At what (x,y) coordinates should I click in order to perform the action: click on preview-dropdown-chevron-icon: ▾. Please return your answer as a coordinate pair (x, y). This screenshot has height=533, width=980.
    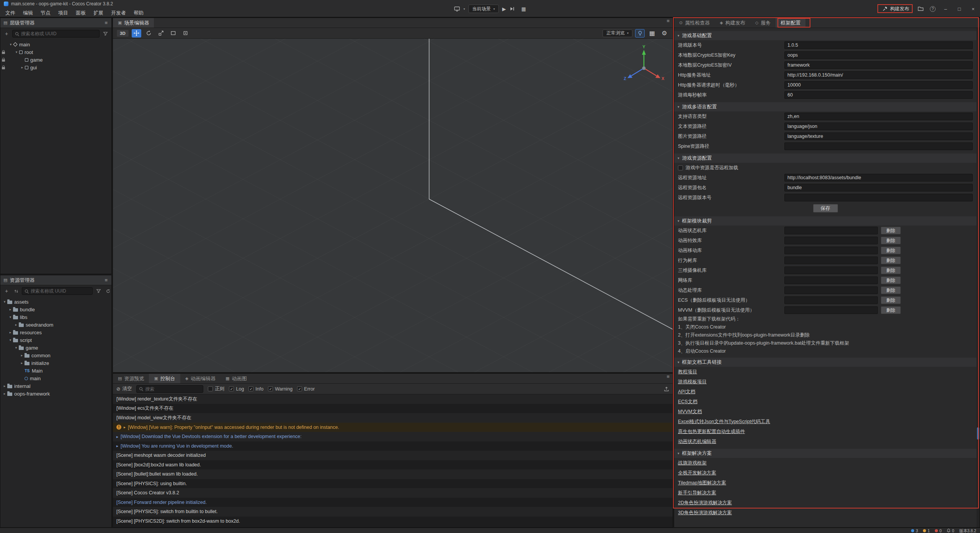
    Looking at the image, I should click on (464, 9).